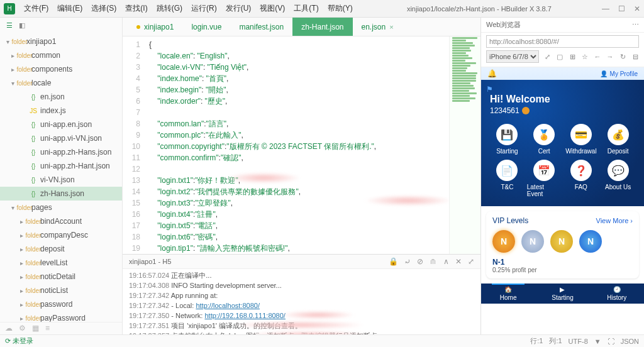 The image size is (644, 347). What do you see at coordinates (61, 55) in the screenshot?
I see `tree-item: ▸foldercommon` at bounding box center [61, 55].